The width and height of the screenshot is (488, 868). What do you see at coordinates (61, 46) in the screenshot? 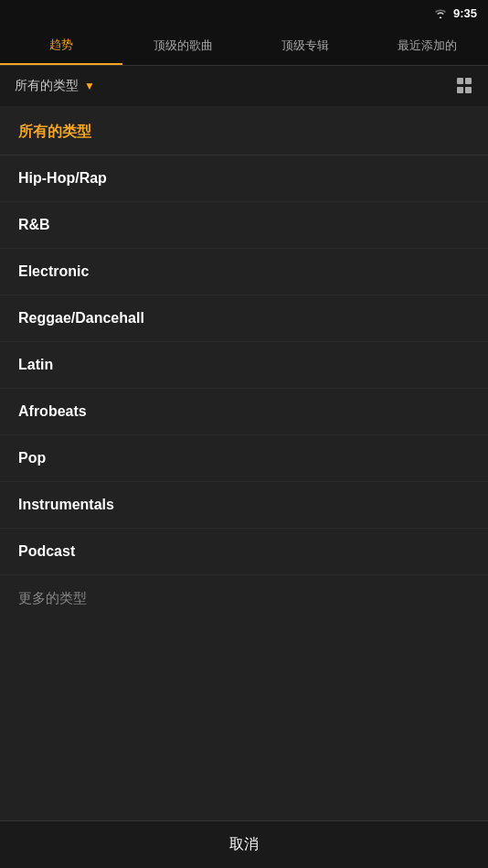
I see `tab-trending: 趋势` at bounding box center [61, 46].